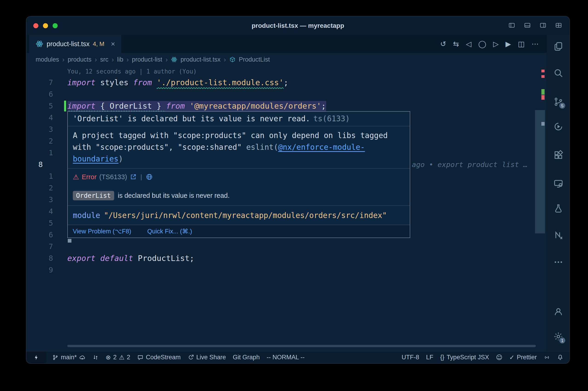 This screenshot has width=588, height=391. Describe the element at coordinates (456, 44) in the screenshot. I see `compare-changes-icon: ⇆` at that location.